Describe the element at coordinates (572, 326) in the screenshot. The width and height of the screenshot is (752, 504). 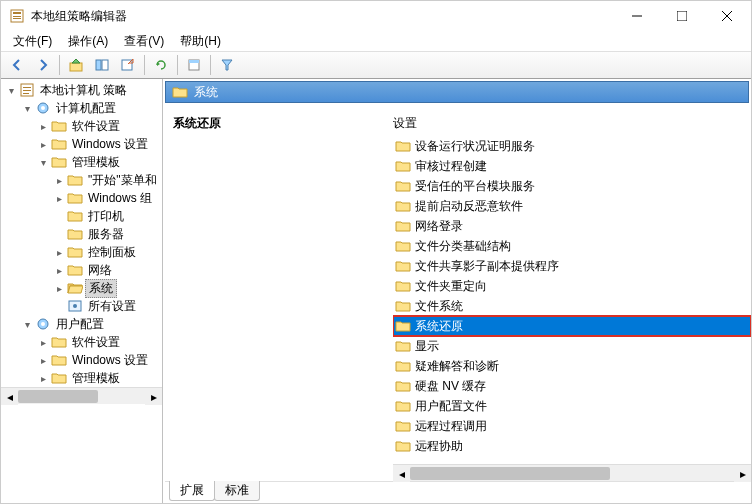
I see `list-item: 系统还原` at that location.